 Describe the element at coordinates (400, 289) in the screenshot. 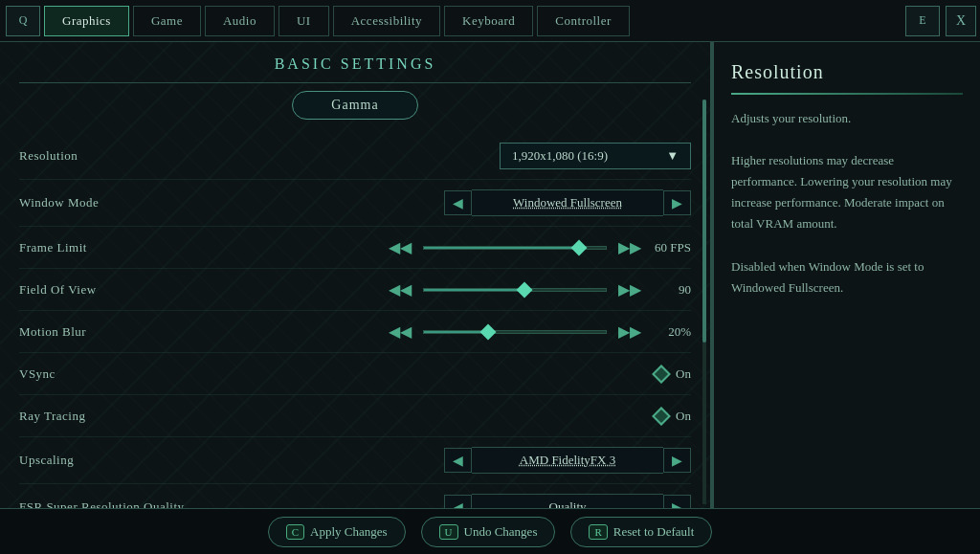

I see `fov-decrease-button: ◀◀` at that location.